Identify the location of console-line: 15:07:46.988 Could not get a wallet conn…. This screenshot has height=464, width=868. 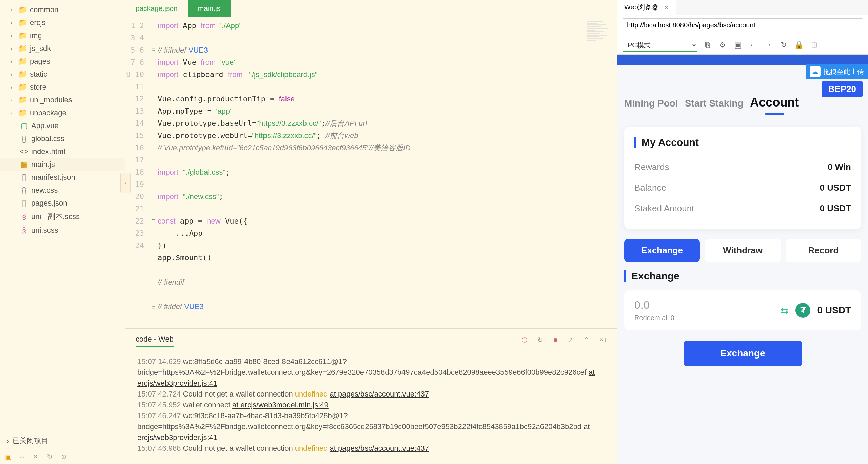
(371, 448).